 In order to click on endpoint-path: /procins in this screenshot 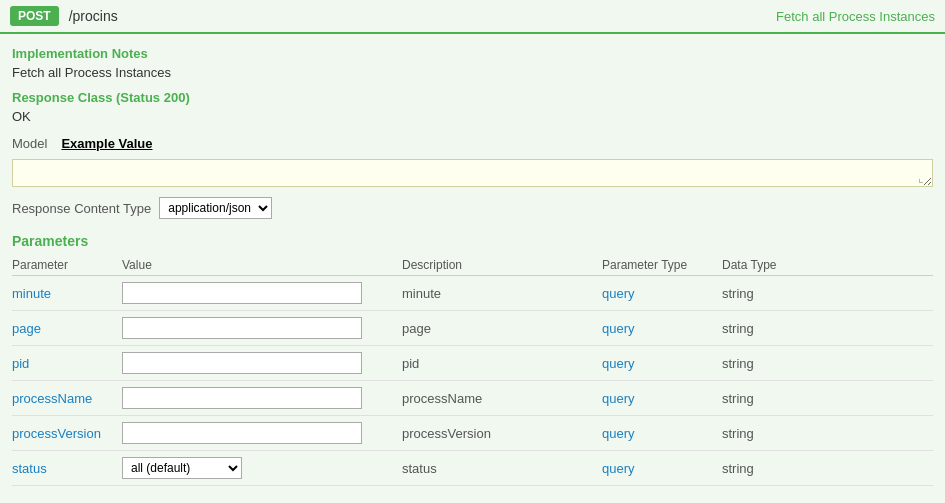, I will do `click(94, 16)`.